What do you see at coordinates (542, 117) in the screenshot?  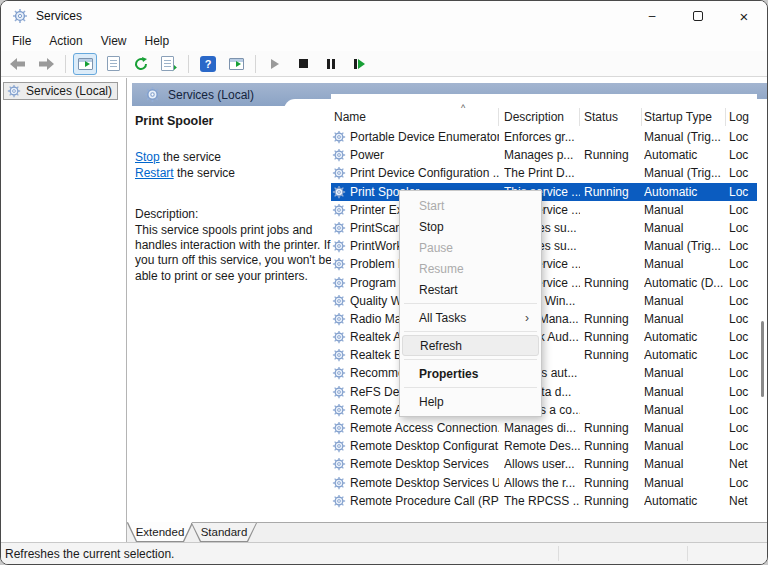 I see `column-header-description: Description` at bounding box center [542, 117].